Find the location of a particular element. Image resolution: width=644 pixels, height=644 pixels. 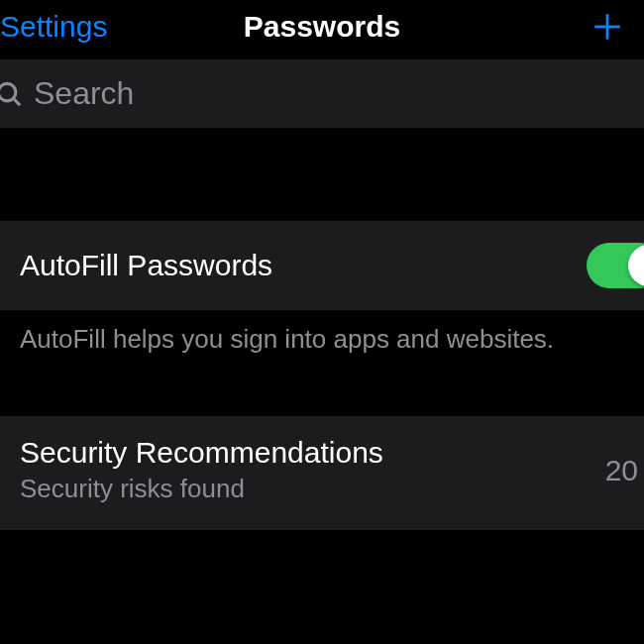

search-placeholder: Search is located at coordinates (83, 93).